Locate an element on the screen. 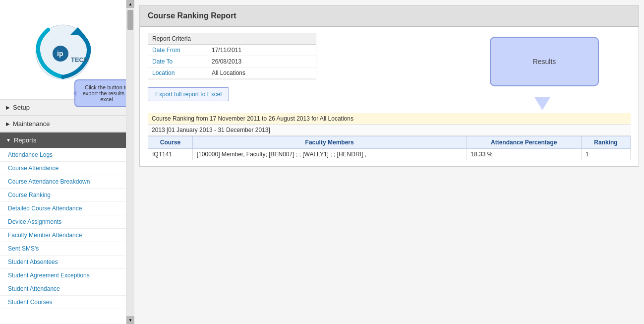  col-faculty: Faculty Members is located at coordinates (329, 143).